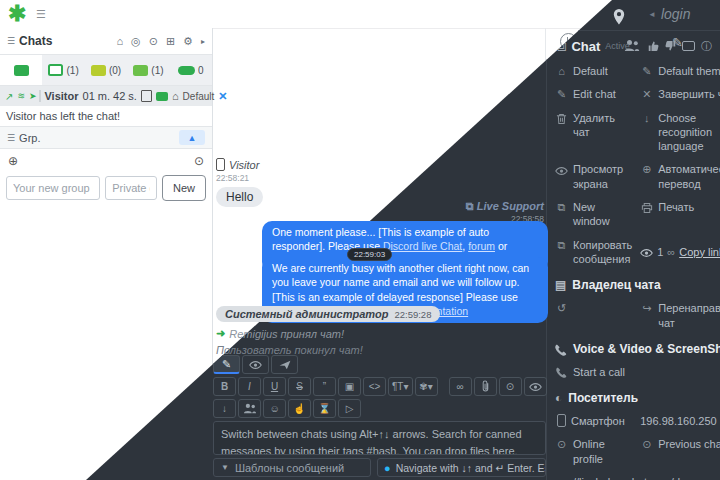  What do you see at coordinates (680, 316) in the screenshot?
I see `redirect-chat-button: ↪Перенаправить чат` at bounding box center [680, 316].